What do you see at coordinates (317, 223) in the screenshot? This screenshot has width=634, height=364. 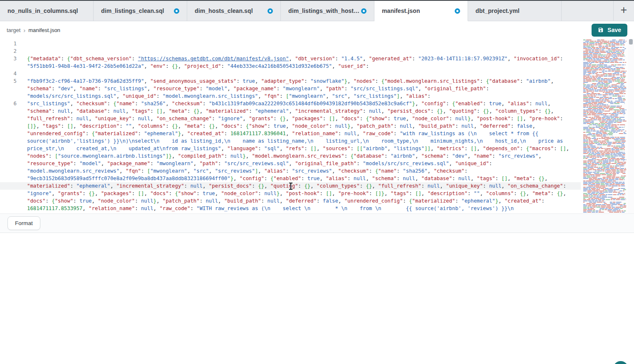 I see `editor-footer-bar: Format` at bounding box center [317, 223].